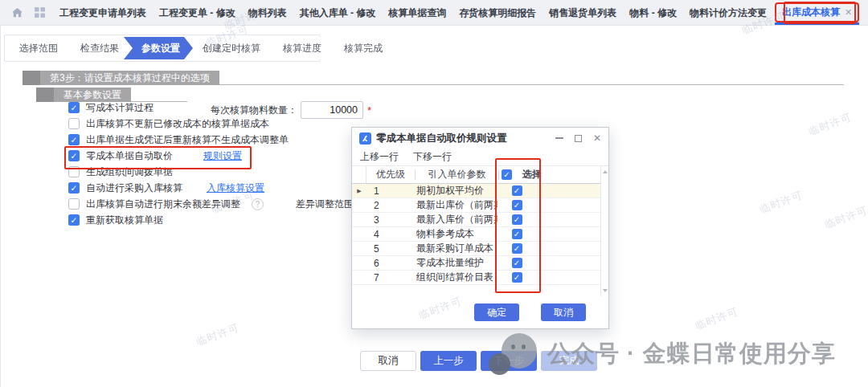 The image size is (868, 387). I want to click on table-row: 3 最新入库价（前两期）, so click(476, 220).